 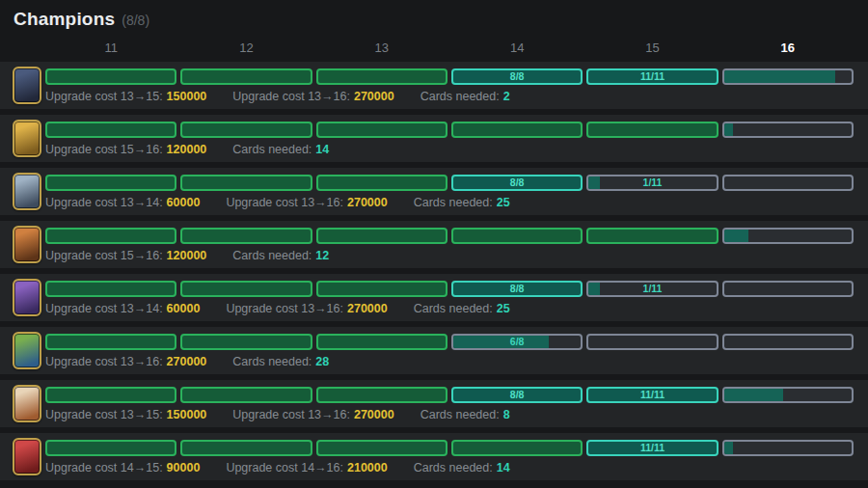 I want to click on info-value: 28, so click(x=322, y=362).